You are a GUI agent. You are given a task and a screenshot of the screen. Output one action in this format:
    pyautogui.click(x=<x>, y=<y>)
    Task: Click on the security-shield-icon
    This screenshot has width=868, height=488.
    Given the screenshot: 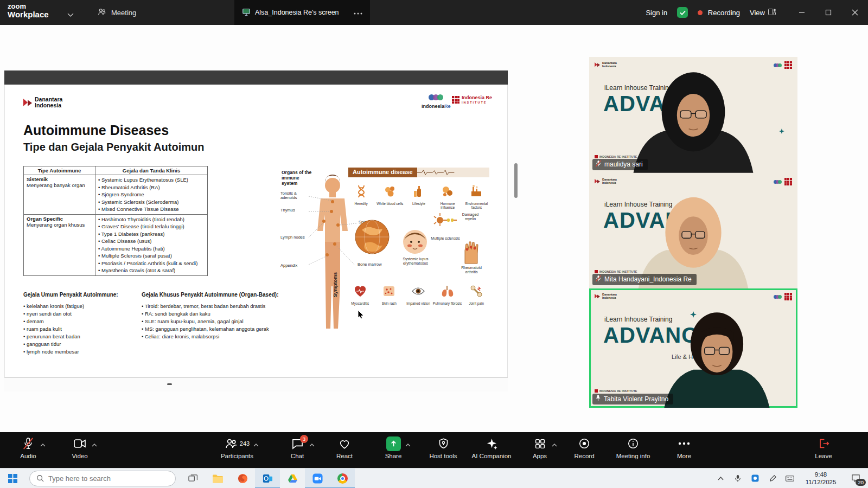 What is the action you would take?
    pyautogui.click(x=682, y=12)
    